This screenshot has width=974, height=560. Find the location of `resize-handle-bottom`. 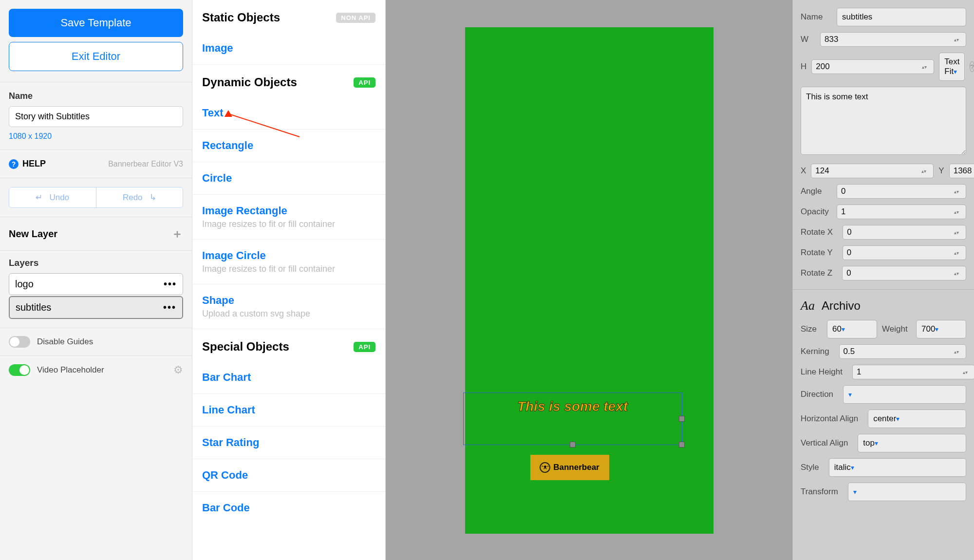

resize-handle-bottom is located at coordinates (573, 445).